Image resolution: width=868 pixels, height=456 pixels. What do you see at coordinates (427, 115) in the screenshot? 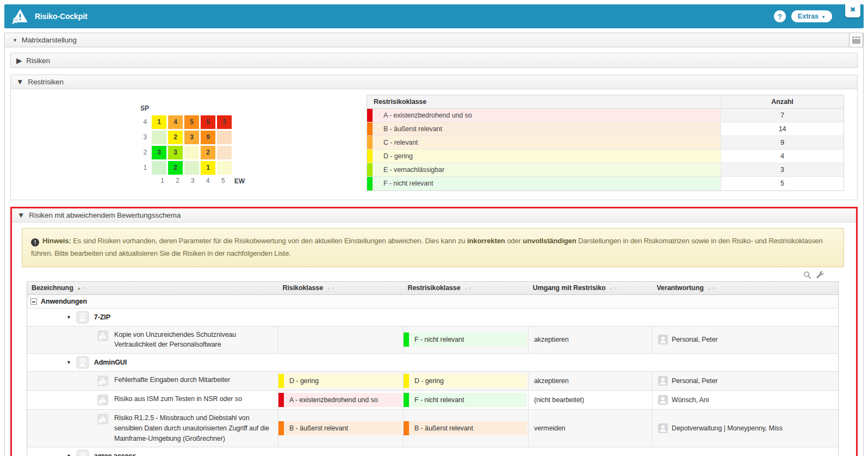
I see `class-label: A - existenzbedrohend und so` at bounding box center [427, 115].